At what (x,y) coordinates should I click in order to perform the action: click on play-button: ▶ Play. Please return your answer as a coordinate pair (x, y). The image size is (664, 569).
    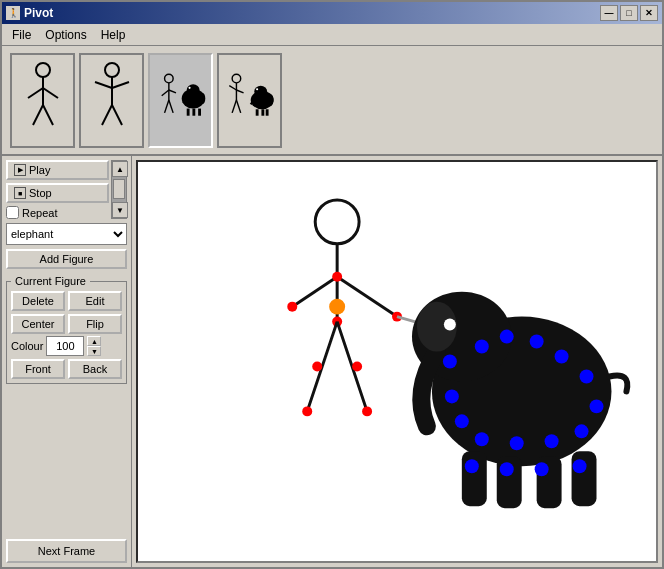
    Looking at the image, I should click on (58, 170).